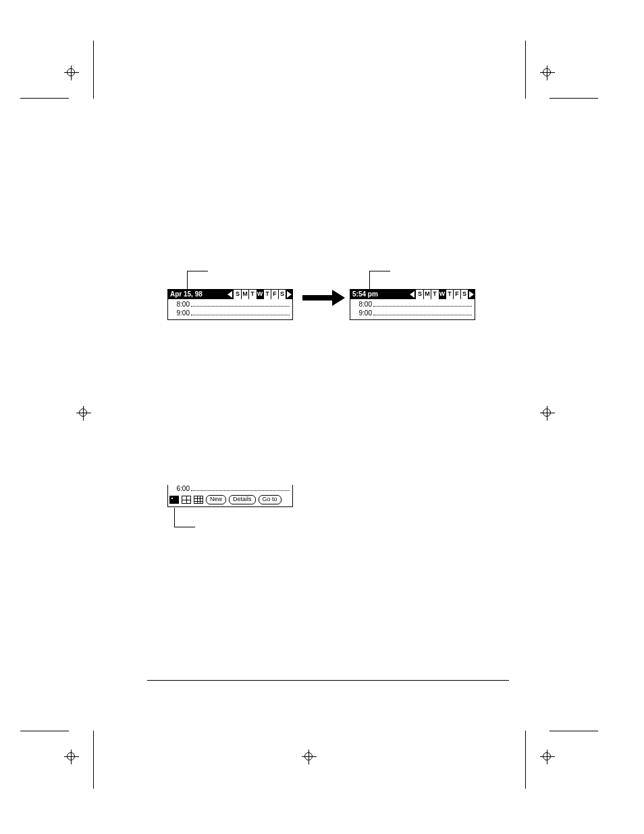  Describe the element at coordinates (186, 294) in the screenshot. I see `date-title: Apr 15, 98` at that location.